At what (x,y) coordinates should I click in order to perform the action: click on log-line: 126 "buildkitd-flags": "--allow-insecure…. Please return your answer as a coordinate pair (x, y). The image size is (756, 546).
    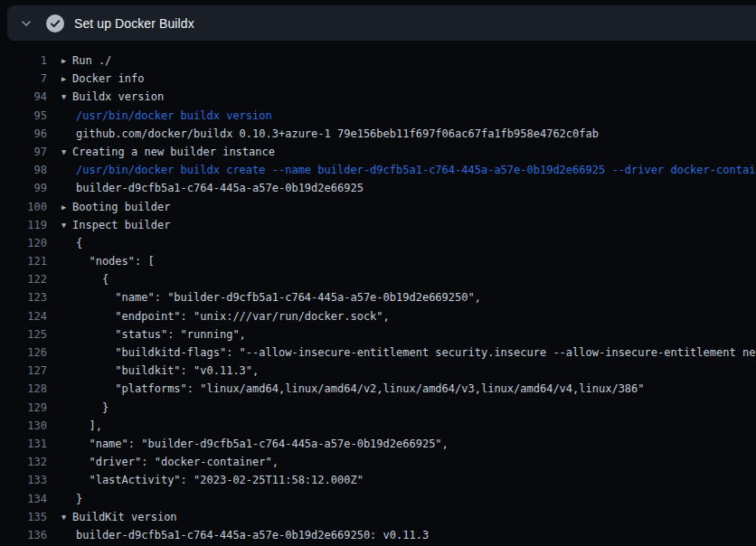
    Looking at the image, I should click on (378, 353).